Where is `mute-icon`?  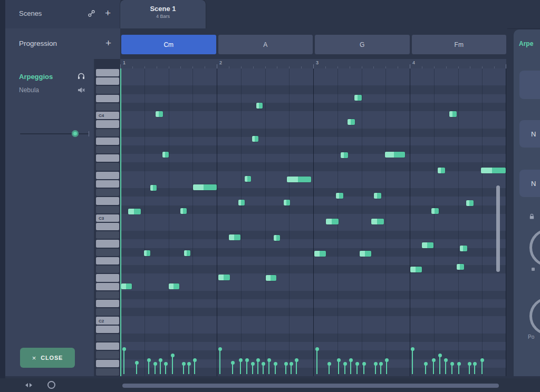
mute-icon is located at coordinates (81, 90).